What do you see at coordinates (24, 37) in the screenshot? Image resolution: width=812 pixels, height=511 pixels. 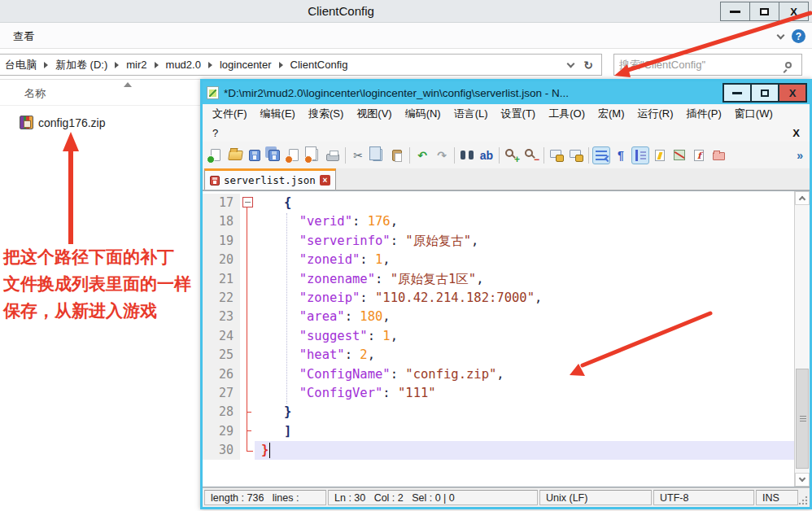 I see `menu-view: 查看` at bounding box center [24, 37].